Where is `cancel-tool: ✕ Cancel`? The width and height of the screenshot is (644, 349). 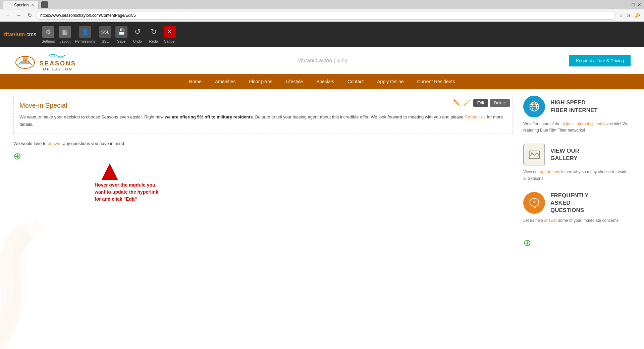 cancel-tool: ✕ Cancel is located at coordinates (170, 35).